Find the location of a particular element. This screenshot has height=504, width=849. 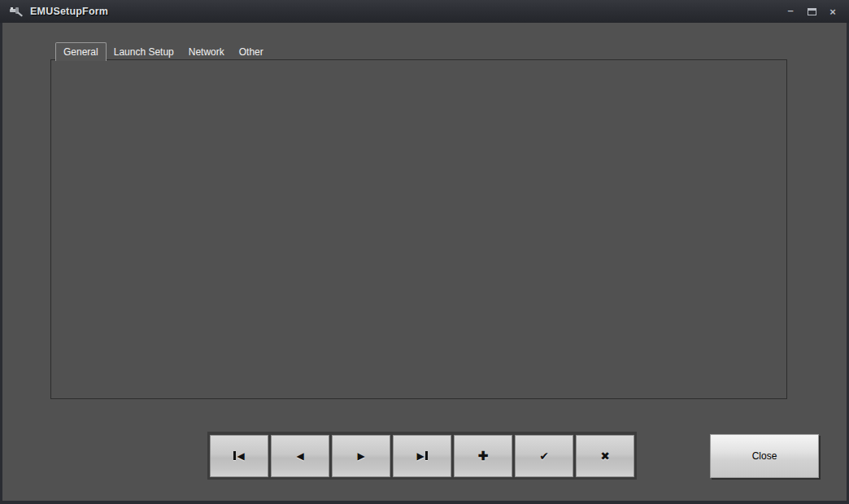

first-bar-icon is located at coordinates (234, 455).